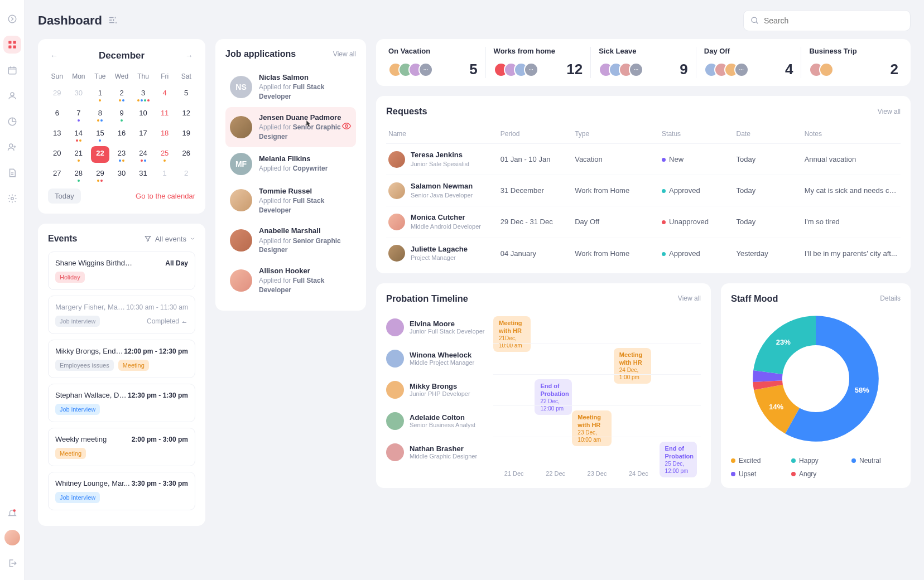 The image size is (924, 580). Describe the element at coordinates (122, 154) in the screenshot. I see `calendar-day: 23` at that location.